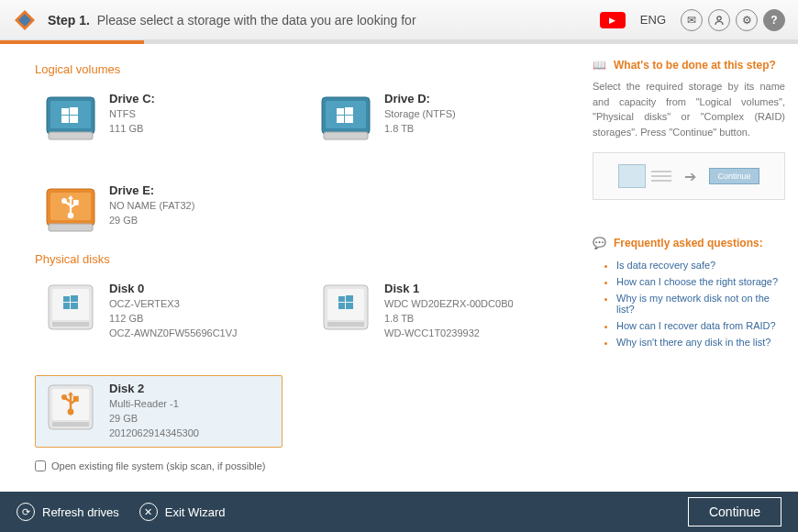 The height and width of the screenshot is (532, 798). What do you see at coordinates (689, 65) in the screenshot?
I see `todo-heading: 📖 What's to be done at this step?` at bounding box center [689, 65].